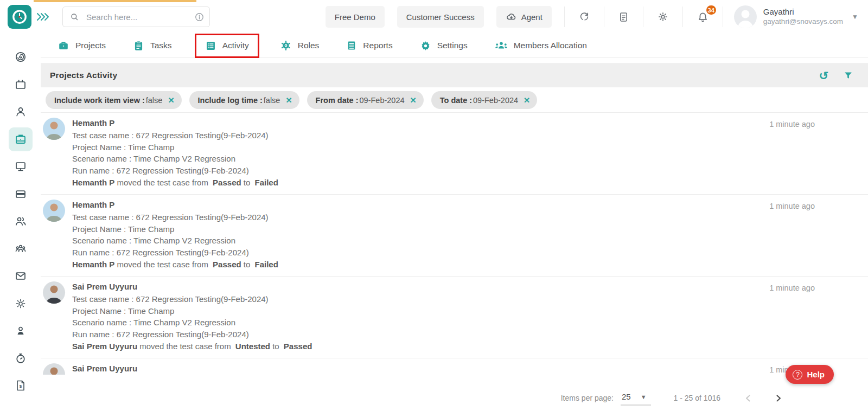  Describe the element at coordinates (75, 17) in the screenshot. I see `search-icon` at that location.